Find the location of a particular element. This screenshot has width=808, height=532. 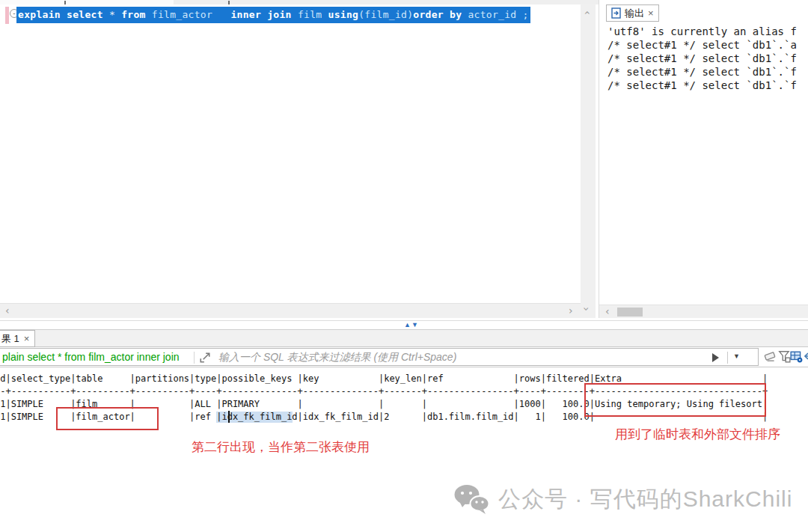

output-doc-icon is located at coordinates (616, 13).